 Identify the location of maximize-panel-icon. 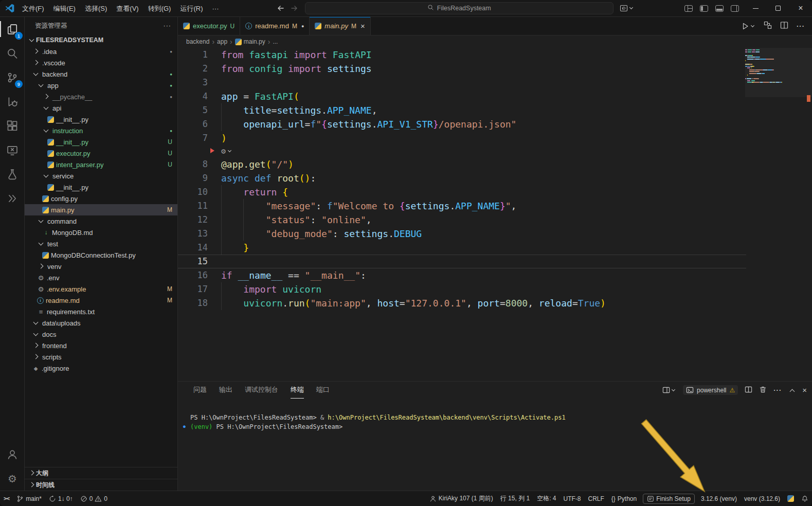
(792, 390).